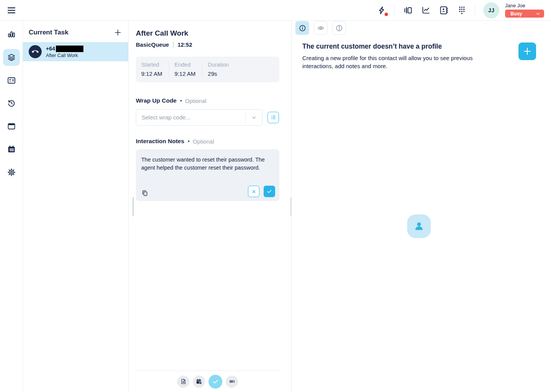 This screenshot has width=551, height=392. What do you see at coordinates (145, 193) in the screenshot?
I see `copy-notes-button` at bounding box center [145, 193].